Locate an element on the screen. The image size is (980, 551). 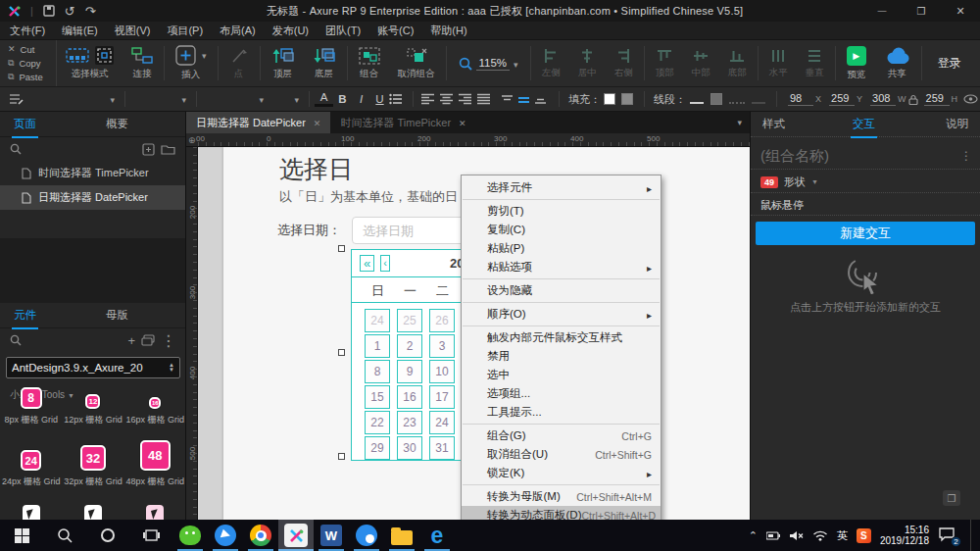
zoom-control: 115% is located at coordinates (488, 63).